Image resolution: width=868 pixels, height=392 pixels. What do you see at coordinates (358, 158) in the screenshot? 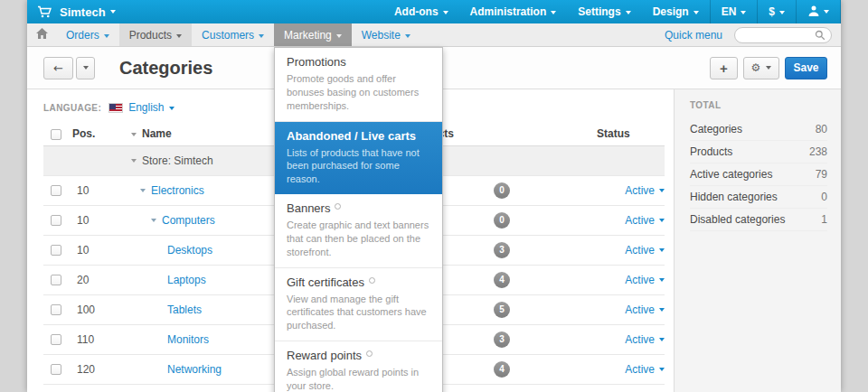
I see `dropdown-item: Abandoned / Live carts Lists of products…` at bounding box center [358, 158].